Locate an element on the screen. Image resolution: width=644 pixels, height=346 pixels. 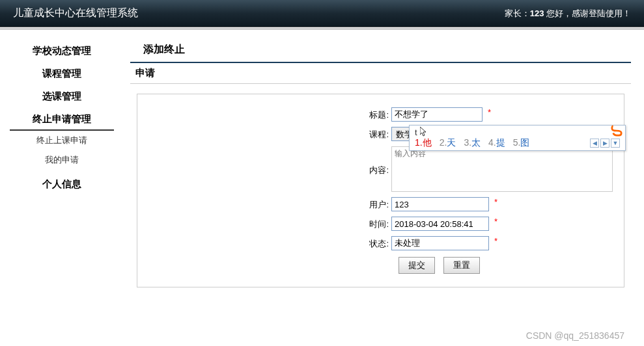
title-input is located at coordinates (437, 114).